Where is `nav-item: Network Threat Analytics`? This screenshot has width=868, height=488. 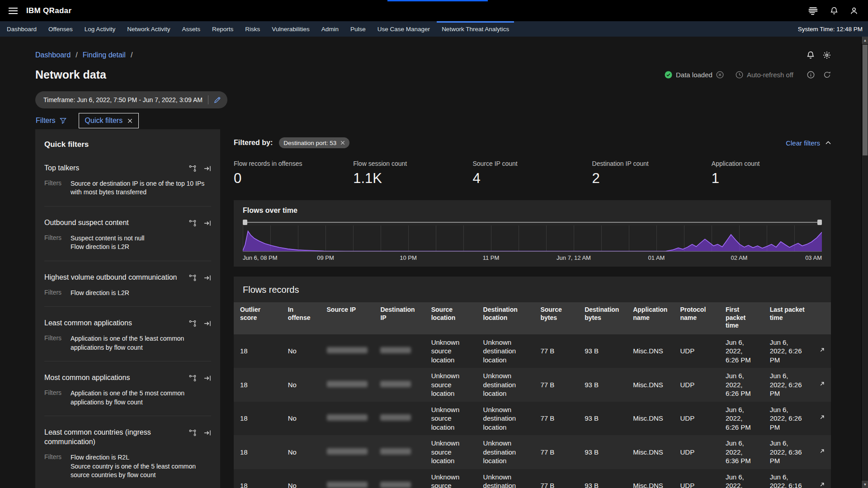 nav-item: Network Threat Analytics is located at coordinates (476, 29).